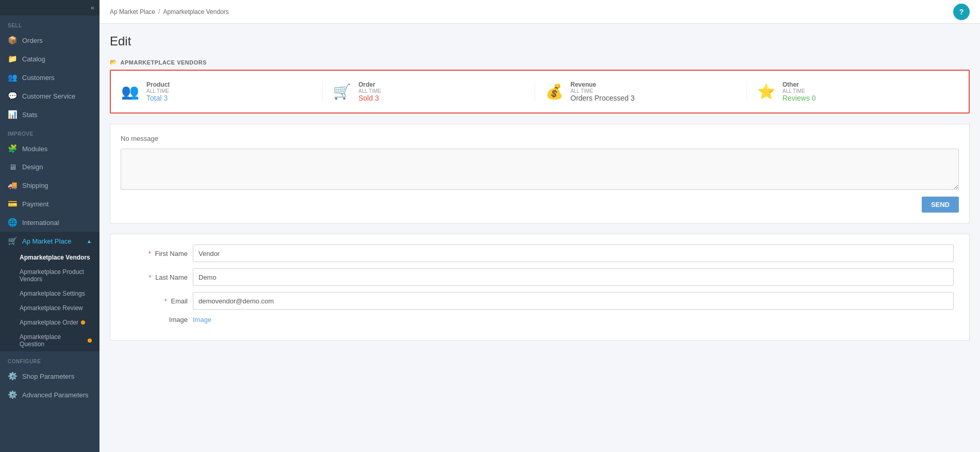  What do you see at coordinates (49, 308) in the screenshot?
I see `sidebar-sub-item-apmarketplace-review: Apmarketplace Review` at bounding box center [49, 308].